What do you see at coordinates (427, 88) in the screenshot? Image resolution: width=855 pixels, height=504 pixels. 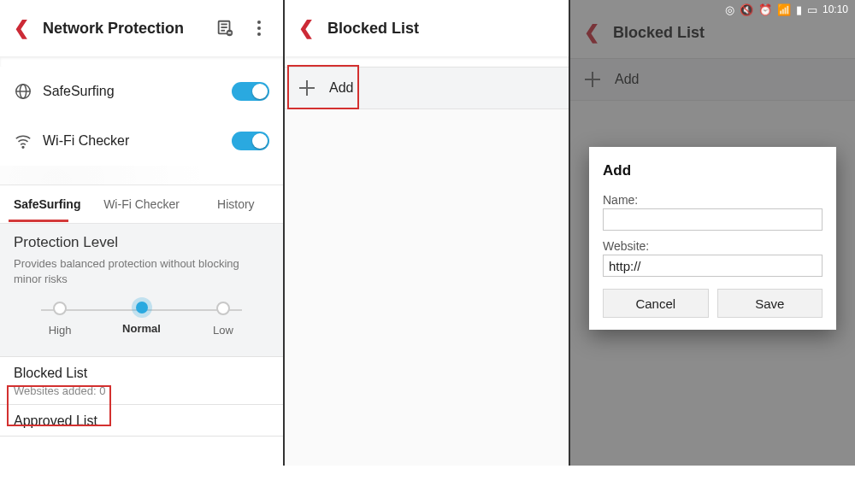 I see `add-row: Add` at bounding box center [427, 88].